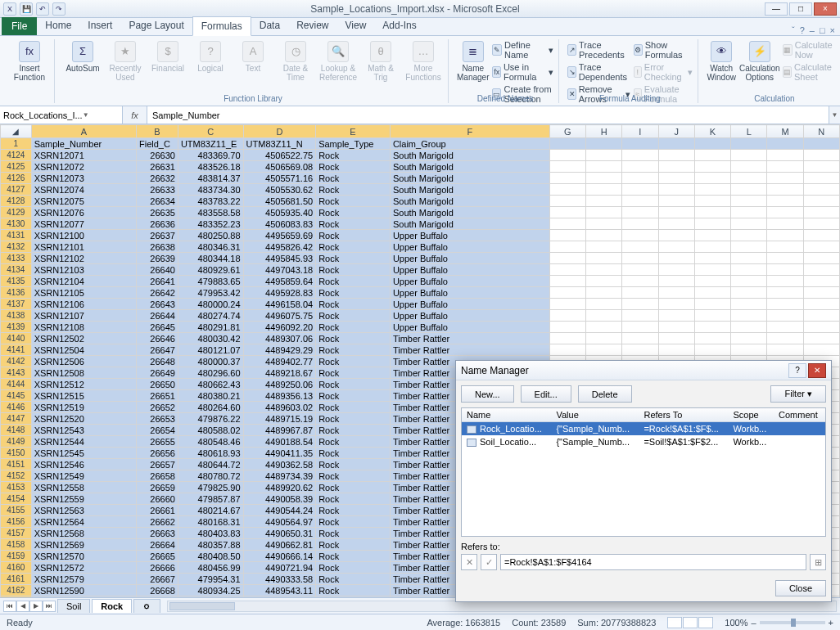 The width and height of the screenshot is (840, 630). Describe the element at coordinates (785, 132) in the screenshot. I see `column-header-M: M` at that location.